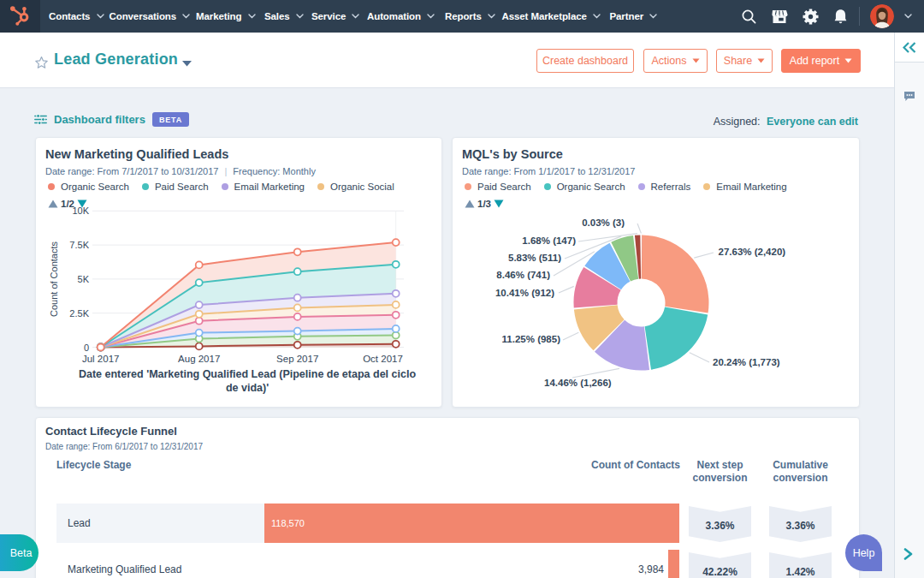 Image resolution: width=924 pixels, height=578 pixels. What do you see at coordinates (525, 293) in the screenshot?
I see `svg-text: 10.41% (912)` at bounding box center [525, 293].